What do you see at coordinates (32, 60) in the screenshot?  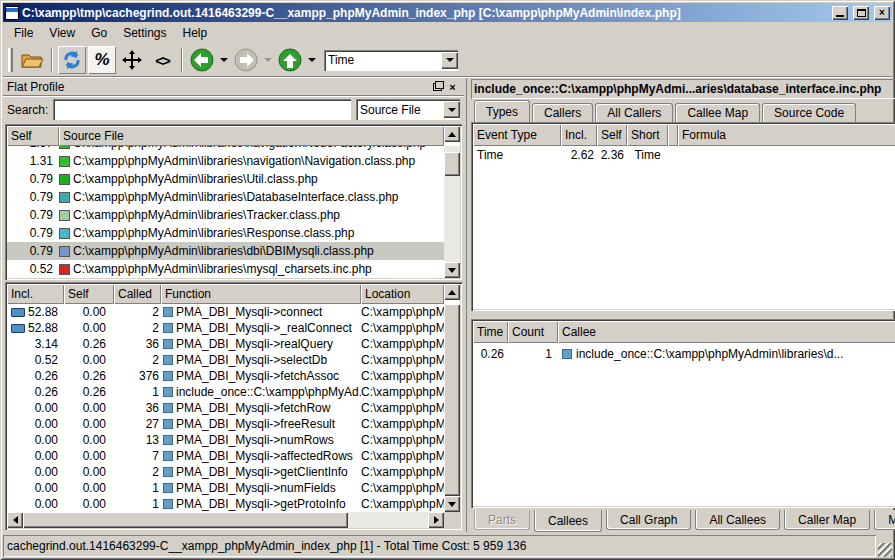 I see `open-file-button` at bounding box center [32, 60].